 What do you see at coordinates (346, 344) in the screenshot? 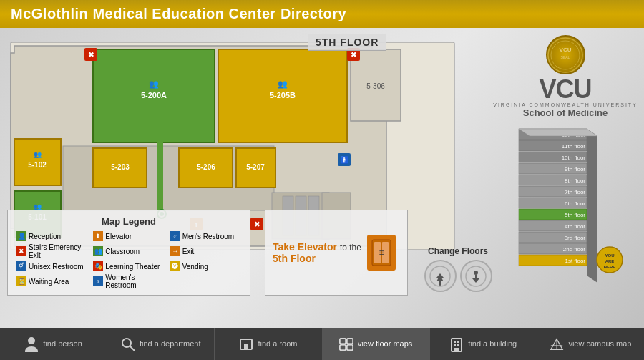
I see `floor-maps-icon` at bounding box center [346, 344].